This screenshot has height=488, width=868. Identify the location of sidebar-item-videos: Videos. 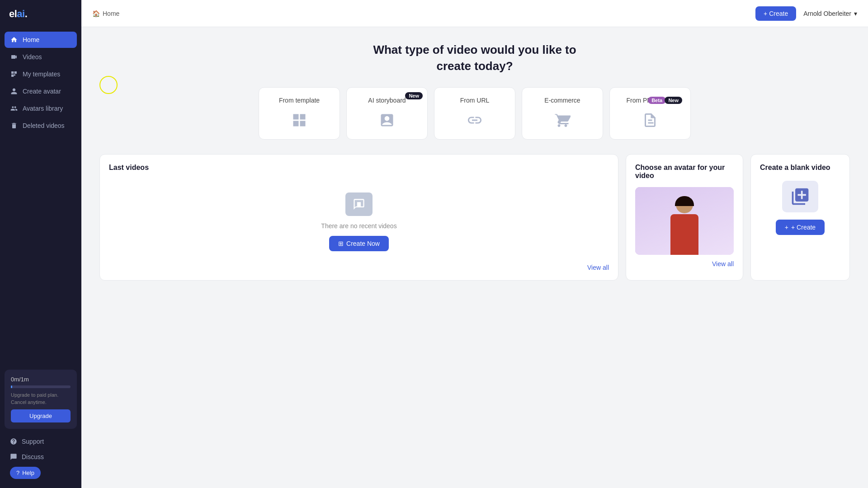
(41, 57).